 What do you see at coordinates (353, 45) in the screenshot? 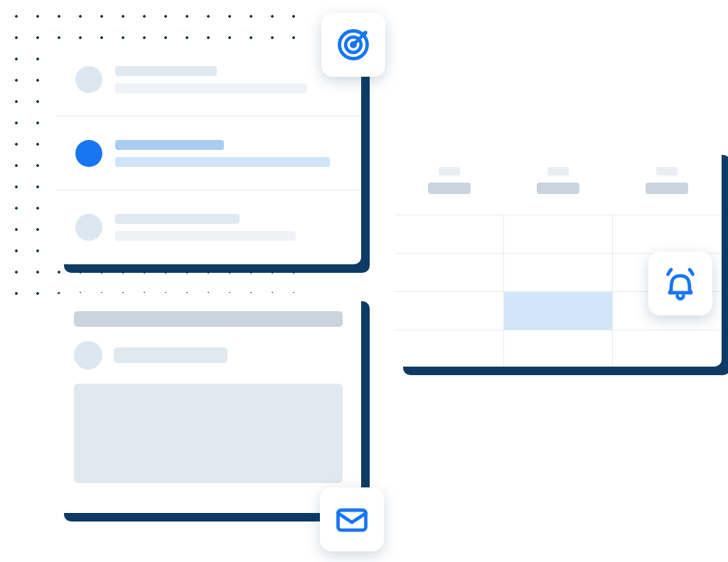
I see `target-icon-badge` at bounding box center [353, 45].